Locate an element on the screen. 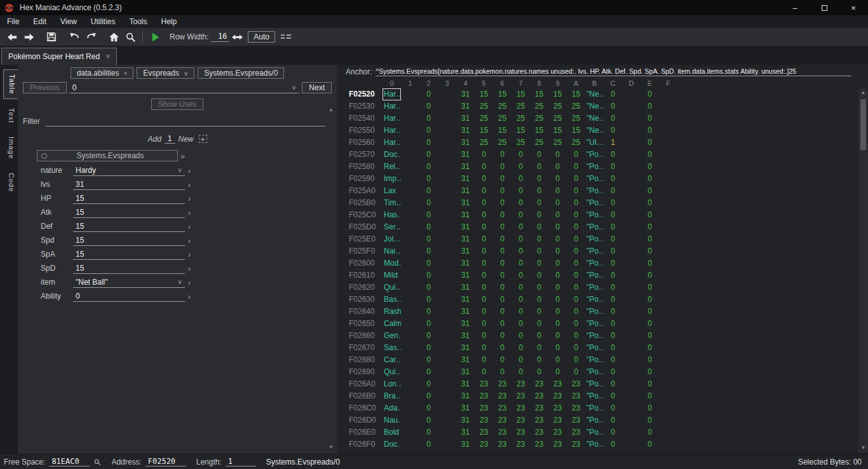 The width and height of the screenshot is (868, 469). field-spd-input: 15 is located at coordinates (129, 268).